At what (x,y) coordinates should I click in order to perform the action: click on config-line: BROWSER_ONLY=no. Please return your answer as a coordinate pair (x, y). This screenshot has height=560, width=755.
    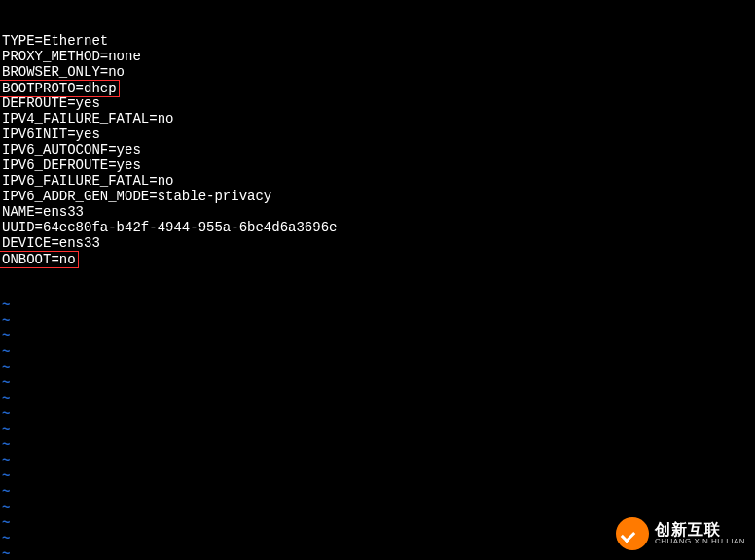
    Looking at the image, I should click on (378, 72).